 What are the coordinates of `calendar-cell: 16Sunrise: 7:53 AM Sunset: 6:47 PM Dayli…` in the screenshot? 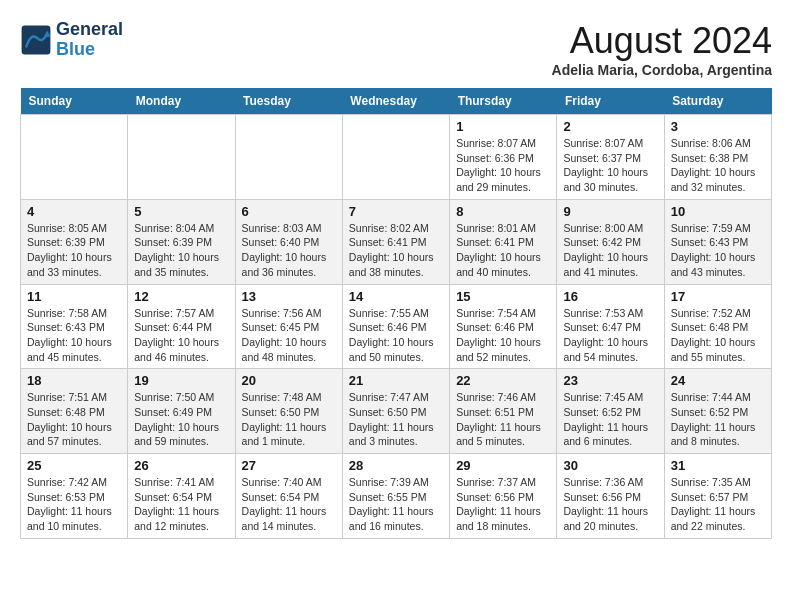 It's located at (610, 326).